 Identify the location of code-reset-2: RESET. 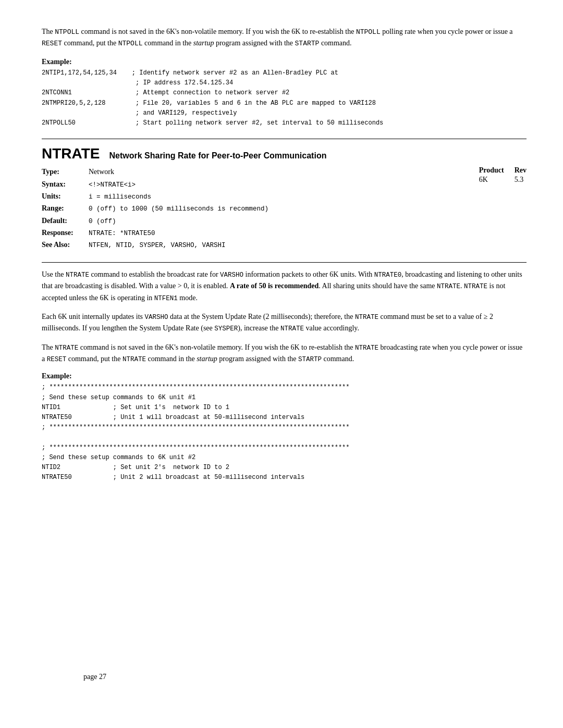
(57, 360).